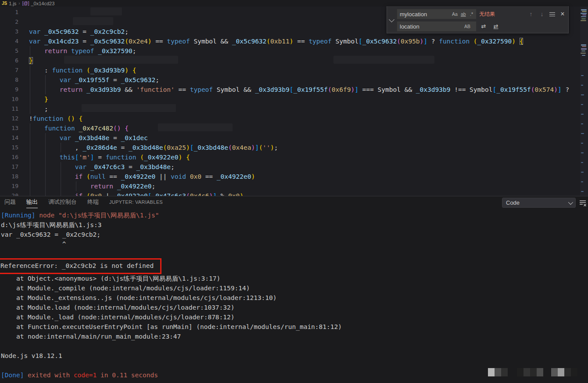 Image resolution: width=588 pixels, height=383 pixels. What do you see at coordinates (136, 203) in the screenshot?
I see `tab-jupyter-variables: JUPYTER: VARIABLES` at bounding box center [136, 203].